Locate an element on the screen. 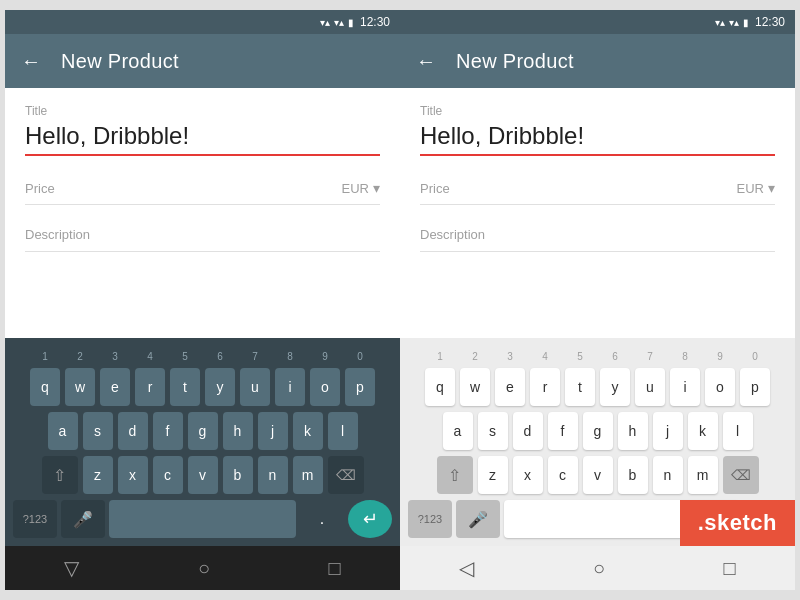 The height and width of the screenshot is (600, 800). nav-back-dark: ▽ is located at coordinates (72, 568).